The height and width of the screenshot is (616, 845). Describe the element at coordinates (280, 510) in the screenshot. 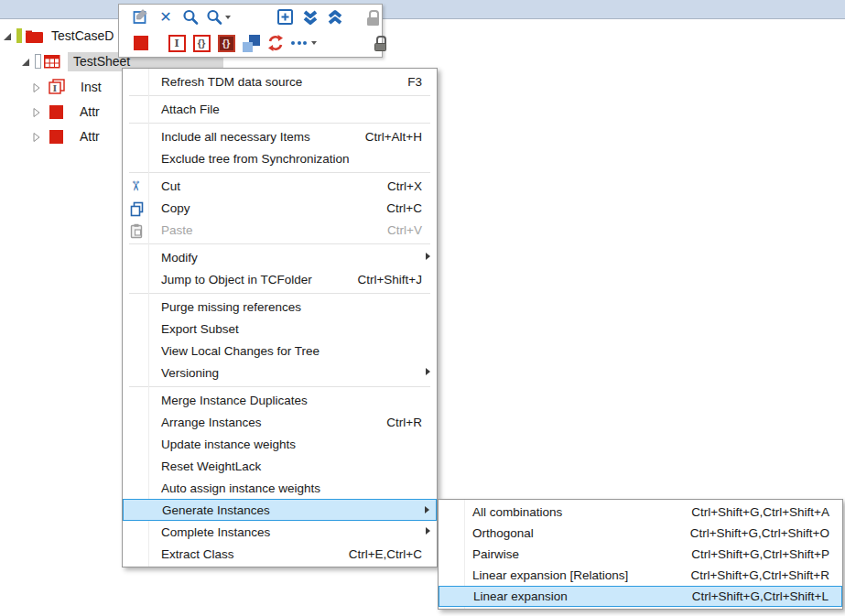

I see `menu-item-generate-instances: Generate Instances` at that location.